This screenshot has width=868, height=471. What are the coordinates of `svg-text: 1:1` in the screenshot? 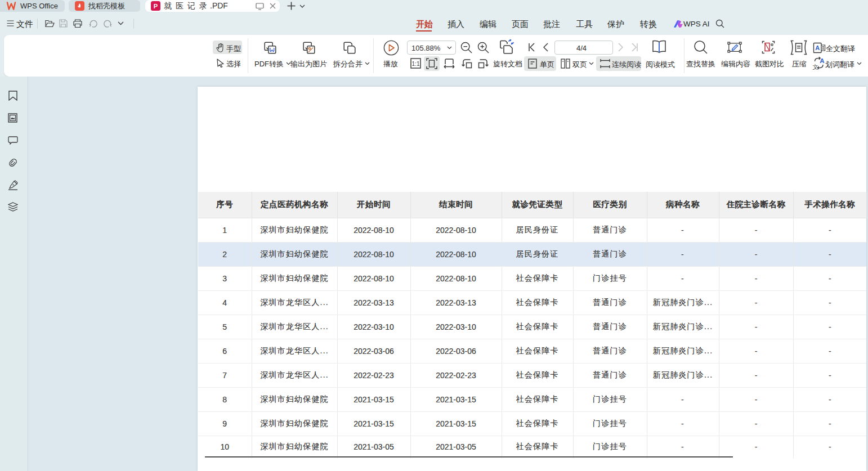 It's located at (416, 64).